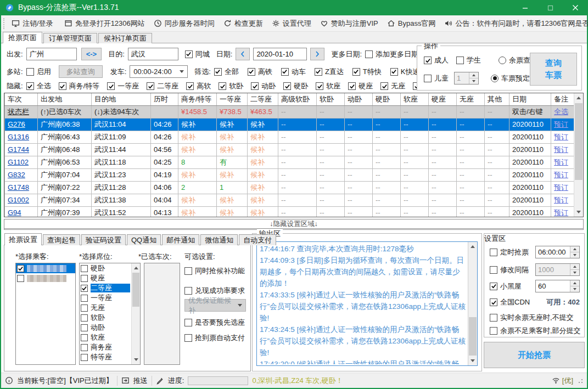 The width and height of the screenshot is (588, 389). What do you see at coordinates (105, 328) in the screenshot?
I see `seat-item-6: 动卧` at bounding box center [105, 328].